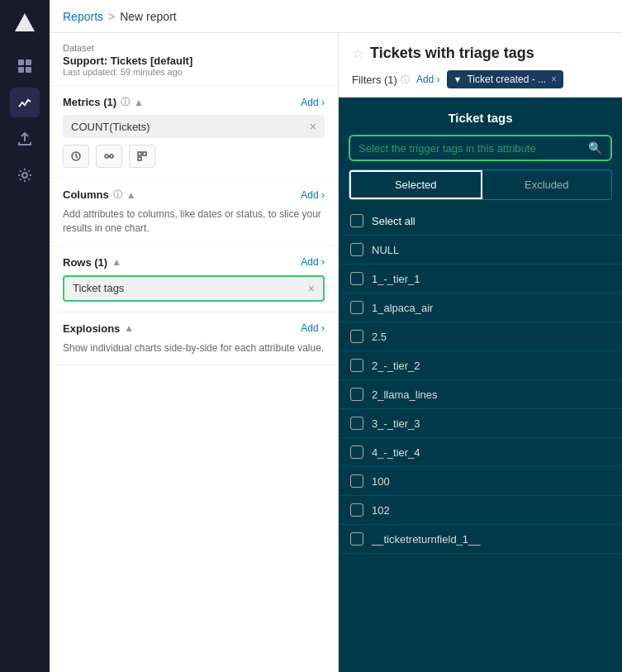  Describe the element at coordinates (193, 212) in the screenshot. I see `columns-section: Columns ⓘ ▲ Add › Add attributes to colu…` at that location.